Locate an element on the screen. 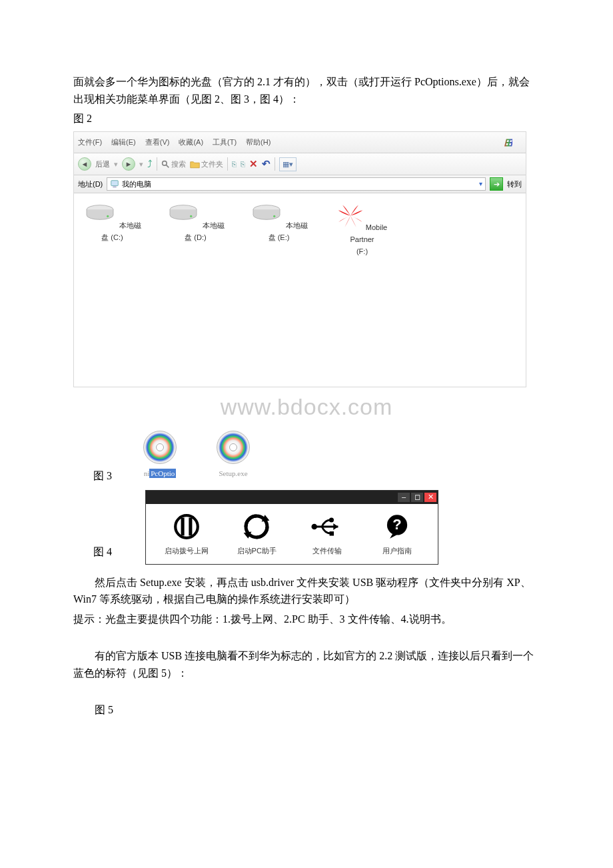 The image size is (613, 868). usb-icon is located at coordinates (327, 527).